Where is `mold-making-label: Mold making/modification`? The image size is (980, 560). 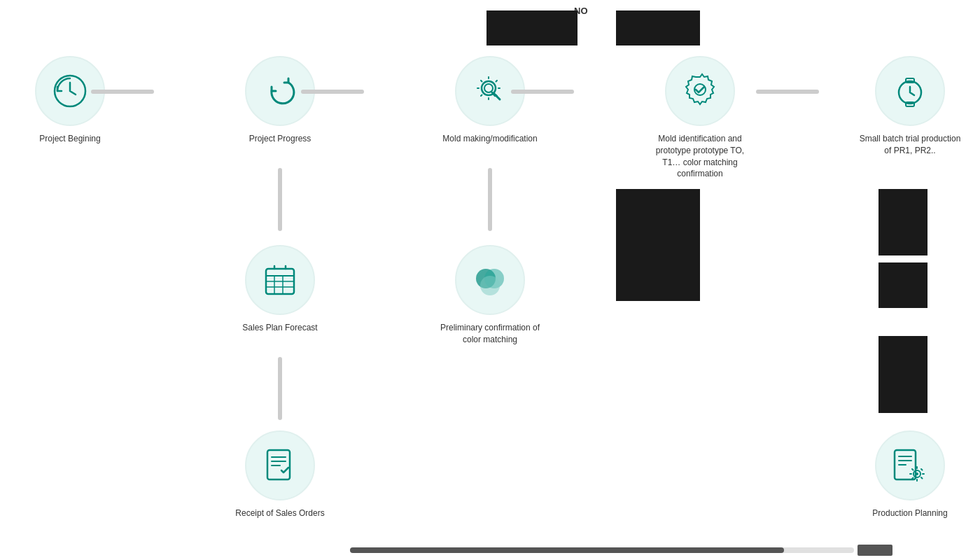 mold-making-label: Mold making/modification is located at coordinates (490, 139).